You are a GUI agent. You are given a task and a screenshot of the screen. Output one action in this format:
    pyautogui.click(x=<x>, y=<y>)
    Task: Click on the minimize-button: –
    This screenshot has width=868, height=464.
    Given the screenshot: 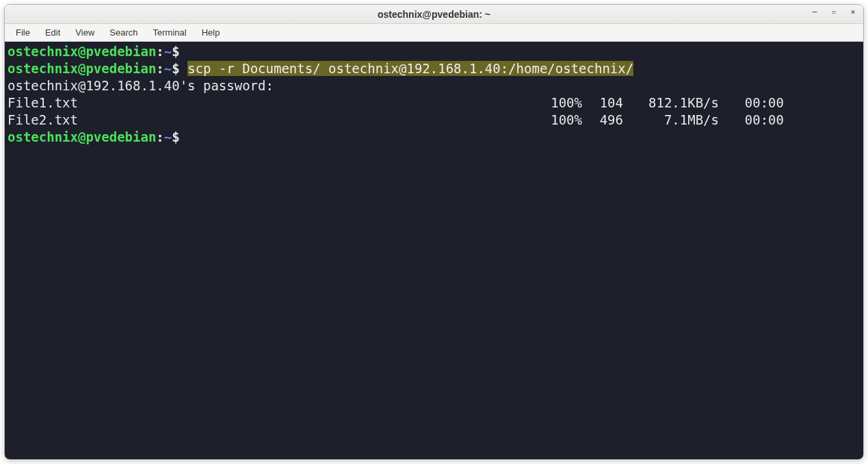 What is the action you would take?
    pyautogui.click(x=815, y=12)
    